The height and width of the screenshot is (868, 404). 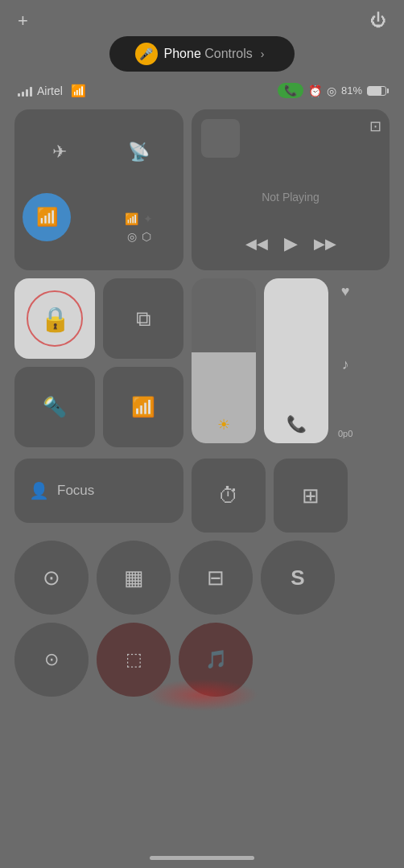 What do you see at coordinates (52, 660) in the screenshot?
I see `record-icon: ⊙` at bounding box center [52, 660].